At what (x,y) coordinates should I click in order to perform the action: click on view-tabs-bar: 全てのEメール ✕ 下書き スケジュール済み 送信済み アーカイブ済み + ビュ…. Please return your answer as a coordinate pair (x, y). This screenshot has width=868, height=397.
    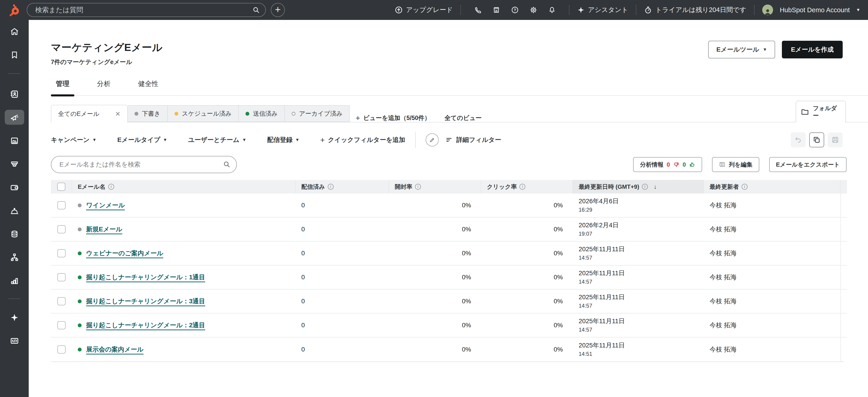
    Looking at the image, I should click on (460, 114).